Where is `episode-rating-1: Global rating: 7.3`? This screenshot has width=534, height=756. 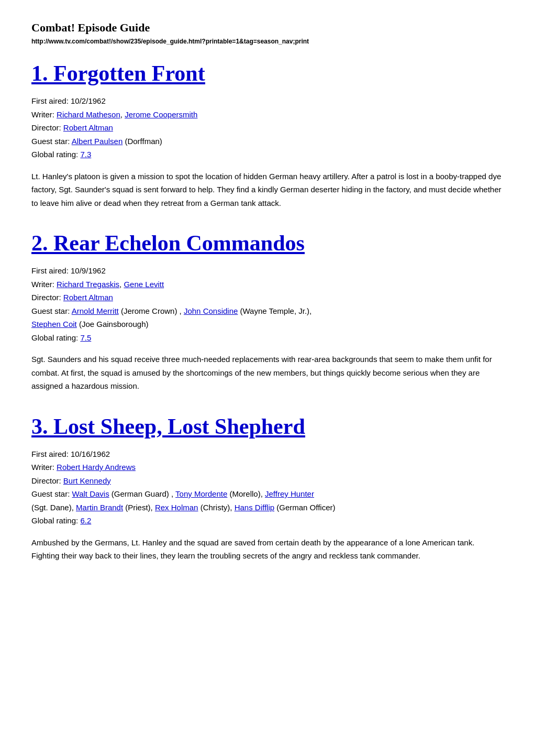 episode-rating-1: Global rating: 7.3 is located at coordinates (267, 155).